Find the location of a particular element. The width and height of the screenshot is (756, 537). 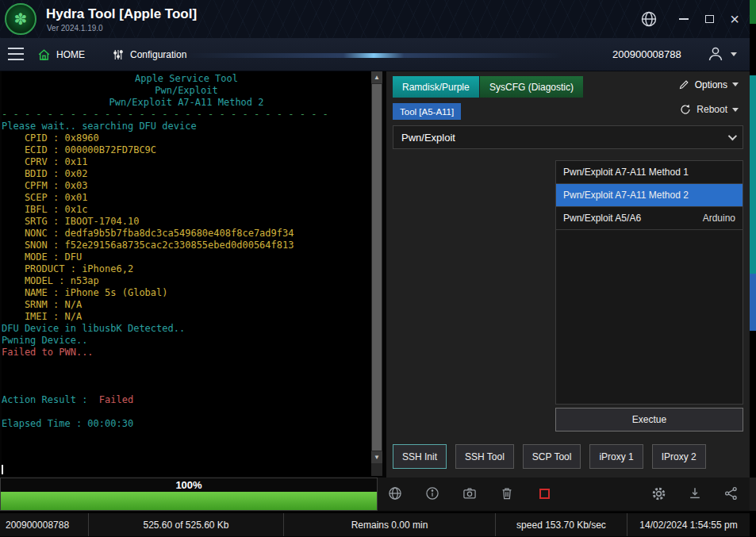

scroll-up-icon: ▲ is located at coordinates (377, 78).